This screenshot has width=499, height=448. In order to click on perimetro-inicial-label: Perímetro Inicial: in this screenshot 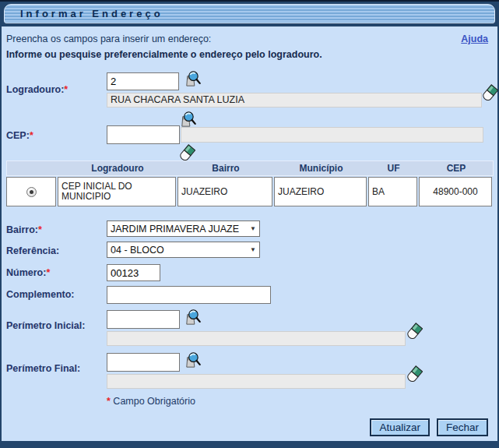, I will do `click(45, 326)`.